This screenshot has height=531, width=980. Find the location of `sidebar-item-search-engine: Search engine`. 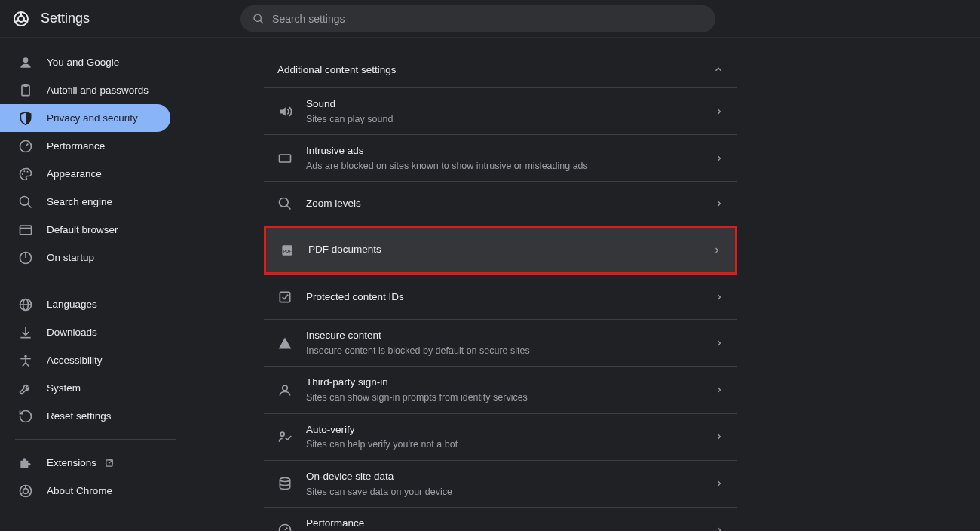

sidebar-item-search-engine: Search engine is located at coordinates (85, 202).